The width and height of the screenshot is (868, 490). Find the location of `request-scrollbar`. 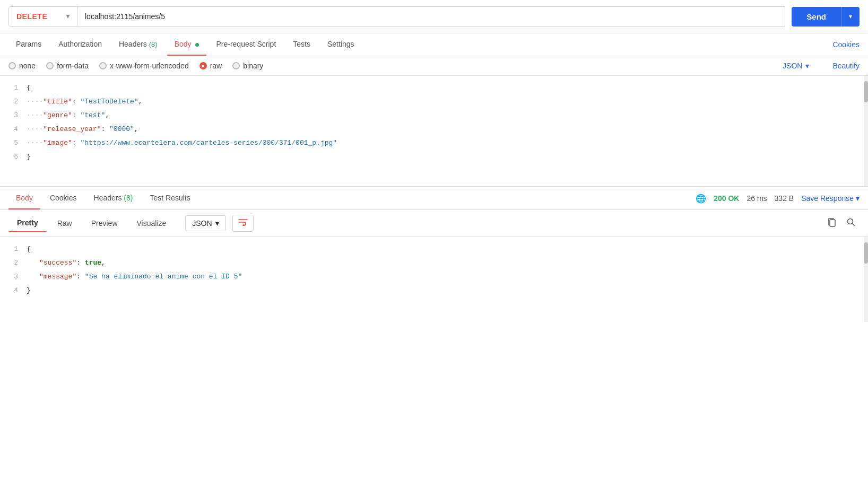

request-scrollbar is located at coordinates (866, 131).